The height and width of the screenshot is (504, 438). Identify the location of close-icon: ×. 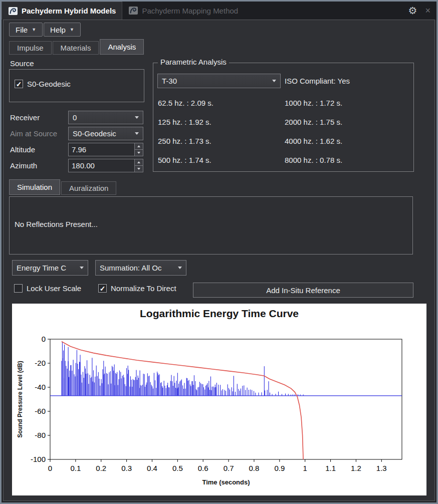
(428, 11).